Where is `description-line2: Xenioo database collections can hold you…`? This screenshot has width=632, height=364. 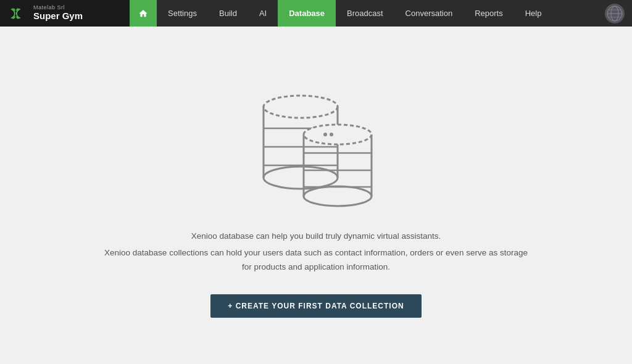 description-line2: Xenioo database collections can hold you… is located at coordinates (316, 260).